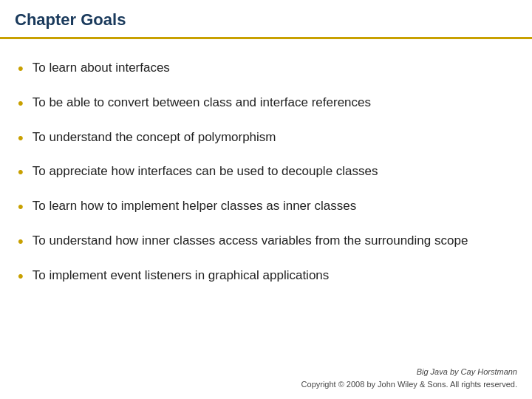 This screenshot has height=399, width=532. What do you see at coordinates (266, 384) in the screenshot?
I see `footer-line2: Copyright © 2008 by John Wiley & Sons. A…` at bounding box center [266, 384].